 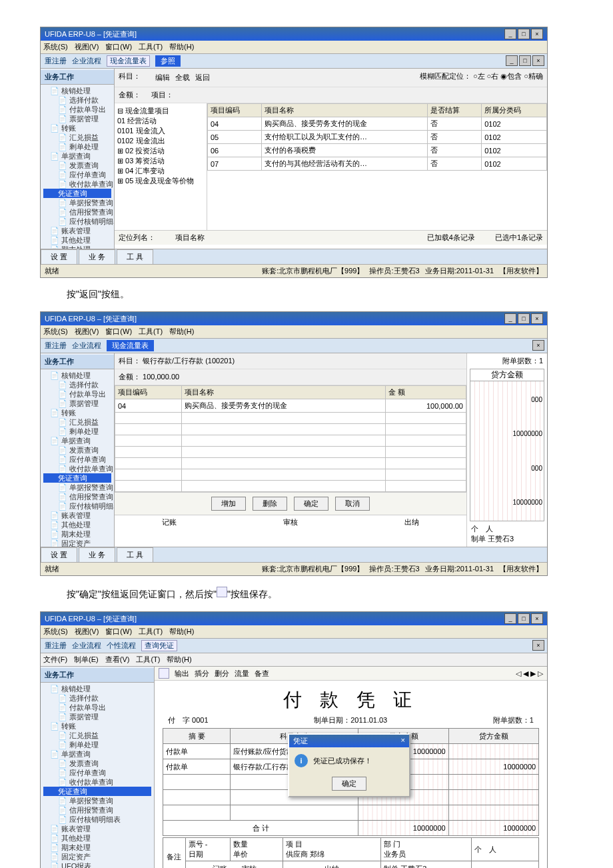 What do you see at coordinates (537, 34) in the screenshot?
I see `close-button: ×` at bounding box center [537, 34].